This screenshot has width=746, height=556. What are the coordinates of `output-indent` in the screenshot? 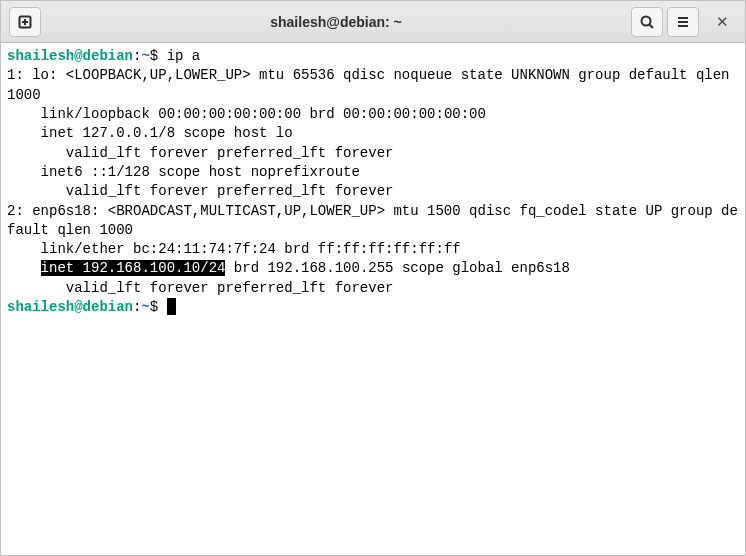 It's located at (24, 268).